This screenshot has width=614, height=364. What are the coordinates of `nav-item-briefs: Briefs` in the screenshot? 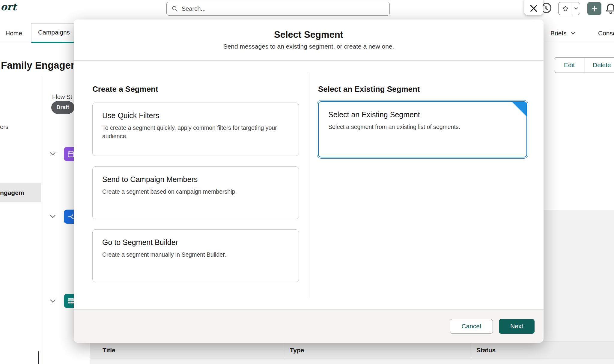 It's located at (563, 33).